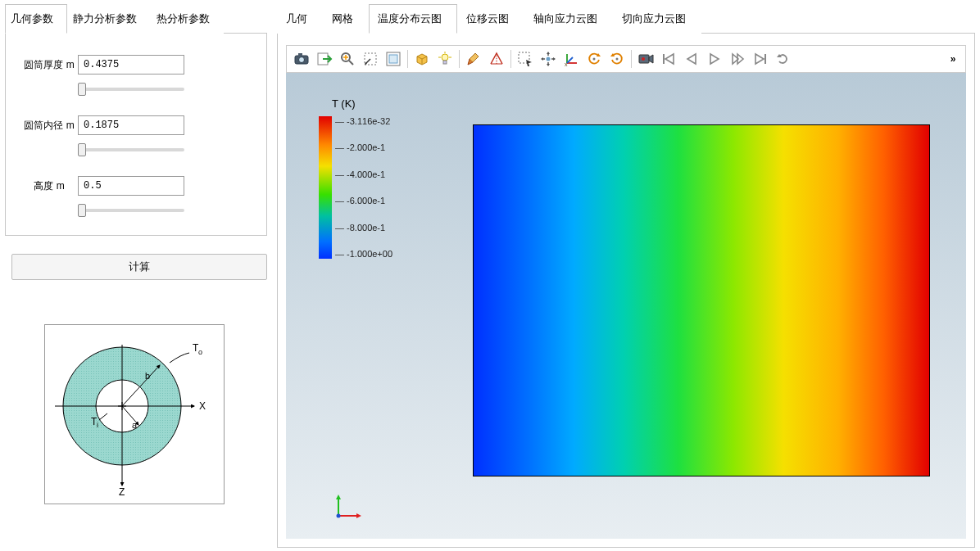  What do you see at coordinates (49, 65) in the screenshot?
I see `param-label-thickness: 圆筒厚度 m` at bounding box center [49, 65].